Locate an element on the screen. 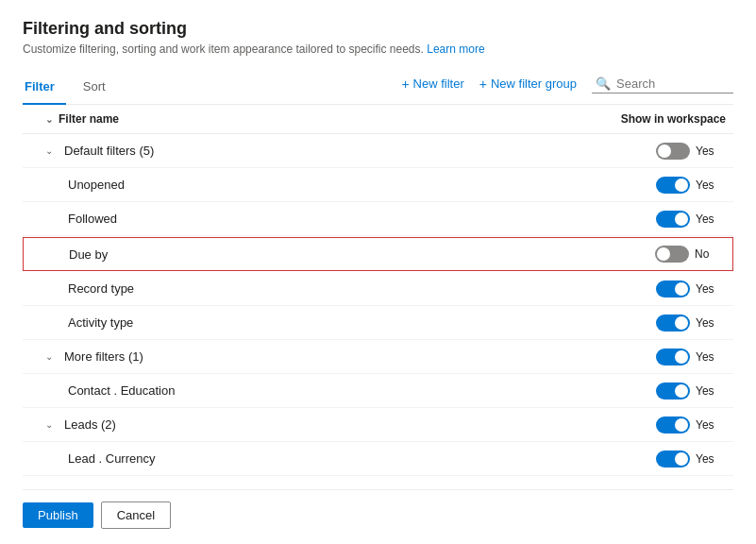 The height and width of the screenshot is (544, 756). toggle-area-lead-currency: Yes is located at coordinates (657, 459).